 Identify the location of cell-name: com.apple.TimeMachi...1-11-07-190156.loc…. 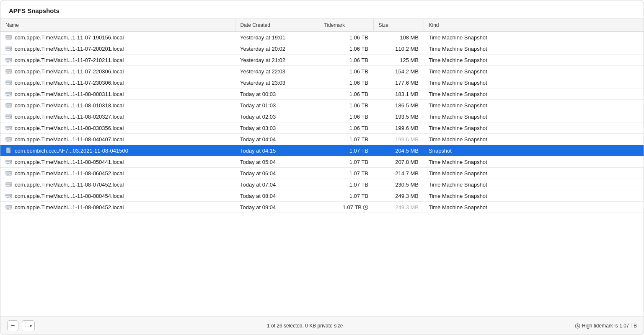
(118, 38).